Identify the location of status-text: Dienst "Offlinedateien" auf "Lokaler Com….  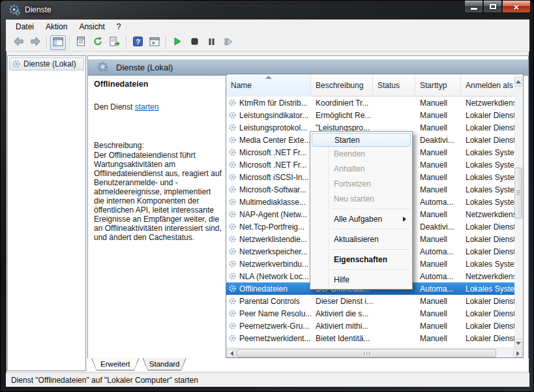
(104, 380).